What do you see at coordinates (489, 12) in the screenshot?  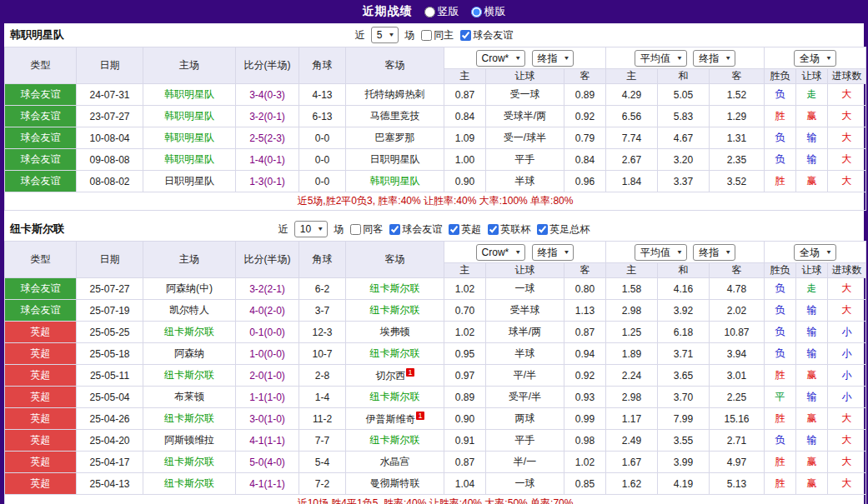 I see `layout-radio-horizontal: 横版` at bounding box center [489, 12].